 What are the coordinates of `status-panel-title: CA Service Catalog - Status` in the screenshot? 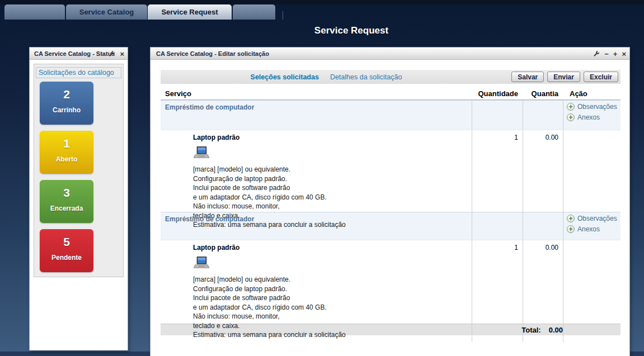 It's located at (72, 54).